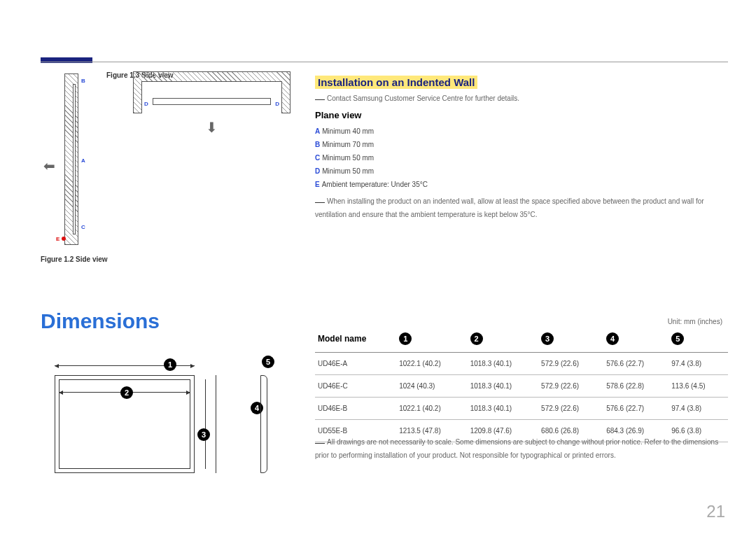  What do you see at coordinates (520, 448) in the screenshot?
I see `table-note: ―All drawings are not necessarily to sca…` at bounding box center [520, 448].